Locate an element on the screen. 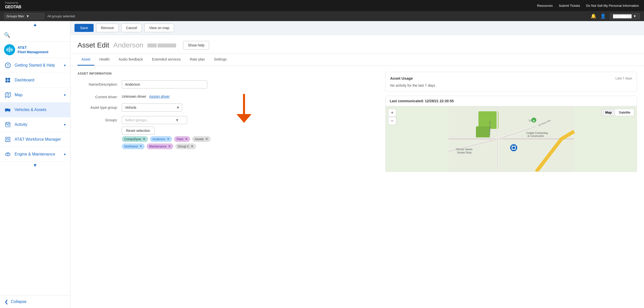 The height and width of the screenshot is (308, 644). search-icon: 🔍 is located at coordinates (7, 35).